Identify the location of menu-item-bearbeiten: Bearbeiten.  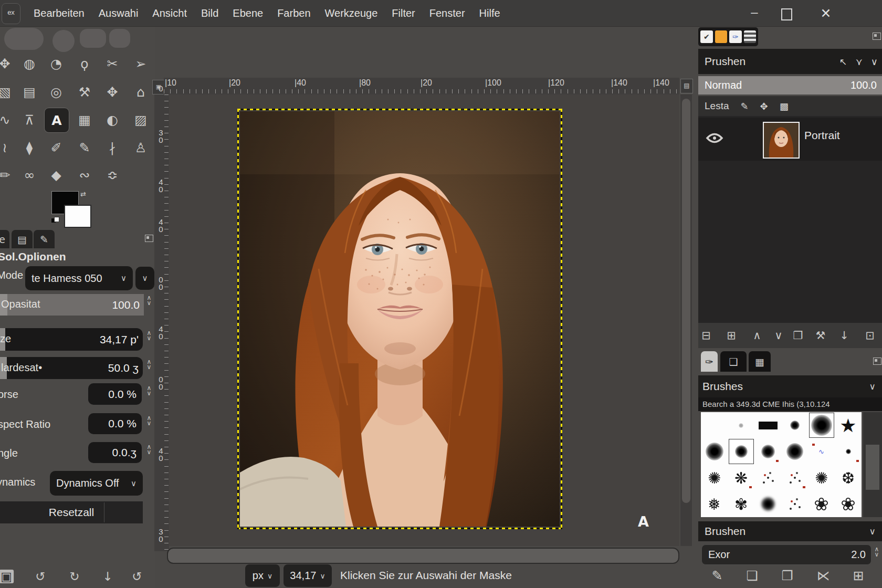
(59, 14).